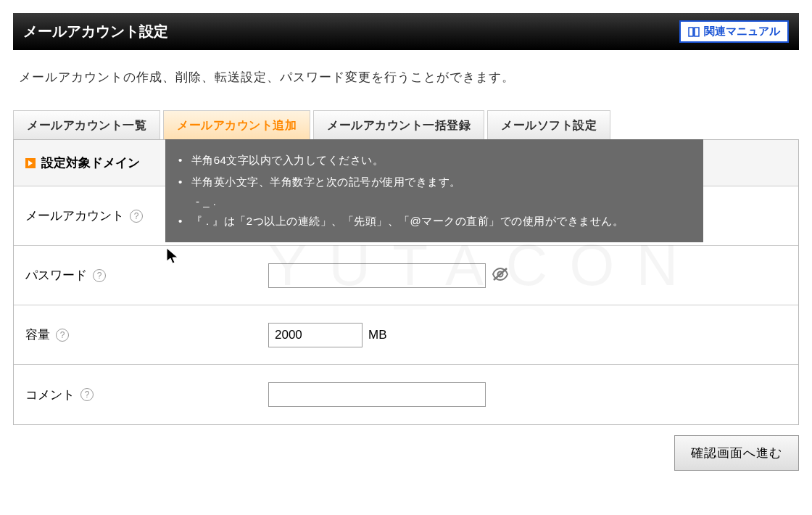 This screenshot has height=515, width=812. Describe the element at coordinates (431, 221) in the screenshot. I see `tooltip-note: 『 . 』は「2つ以上の連続」、「先頭」、「@マークの直前」での使用ができません…` at that location.